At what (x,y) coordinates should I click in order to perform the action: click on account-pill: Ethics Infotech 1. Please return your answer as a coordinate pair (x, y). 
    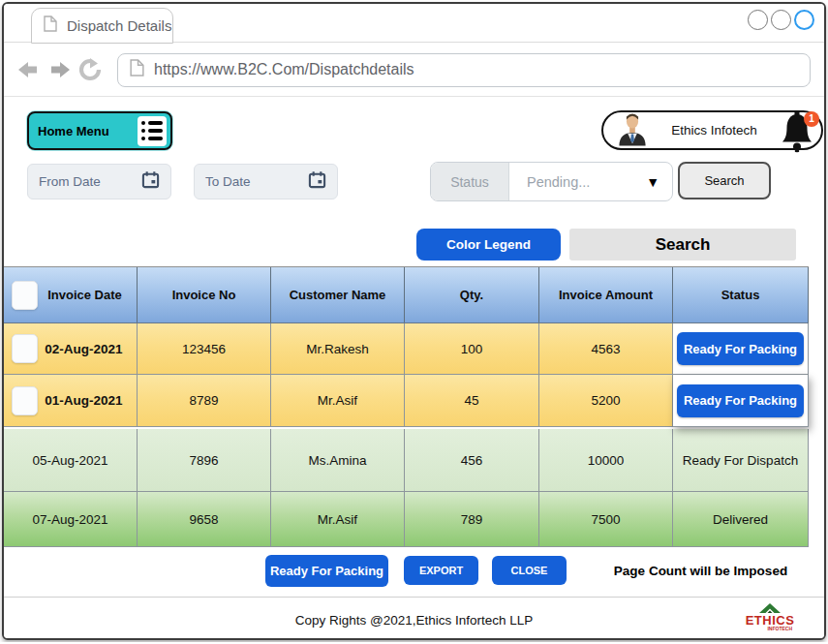
    Looking at the image, I should click on (713, 130).